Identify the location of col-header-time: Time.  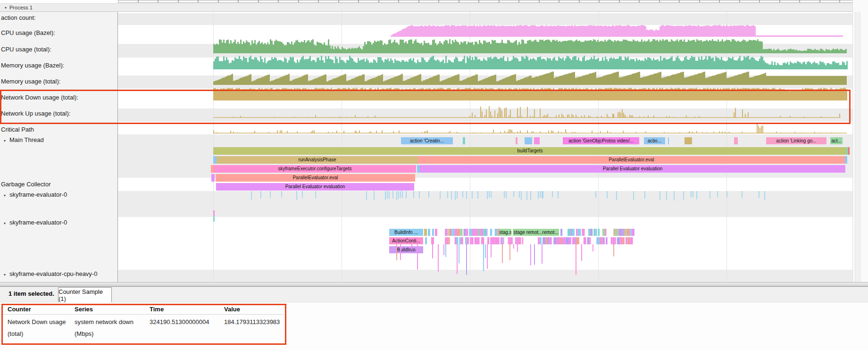
(157, 309).